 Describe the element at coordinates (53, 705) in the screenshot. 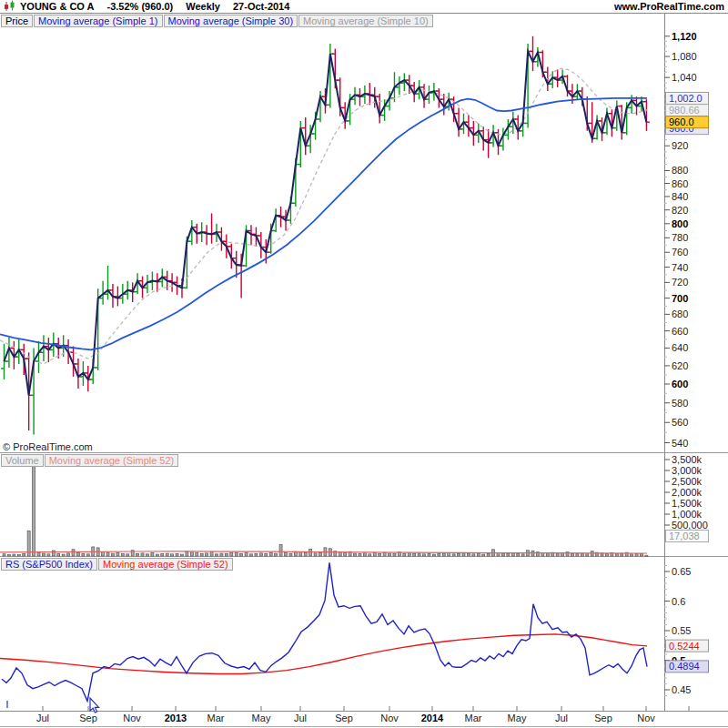

I see `mouse-cursor` at that location.